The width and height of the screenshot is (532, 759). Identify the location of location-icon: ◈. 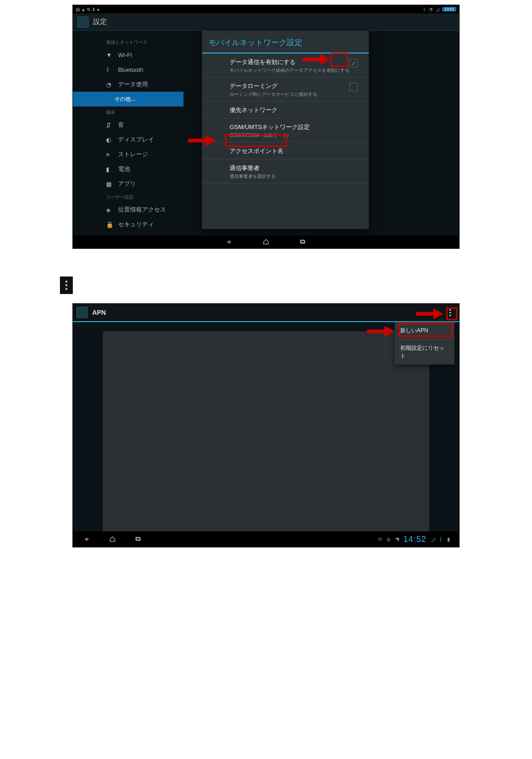
(109, 210).